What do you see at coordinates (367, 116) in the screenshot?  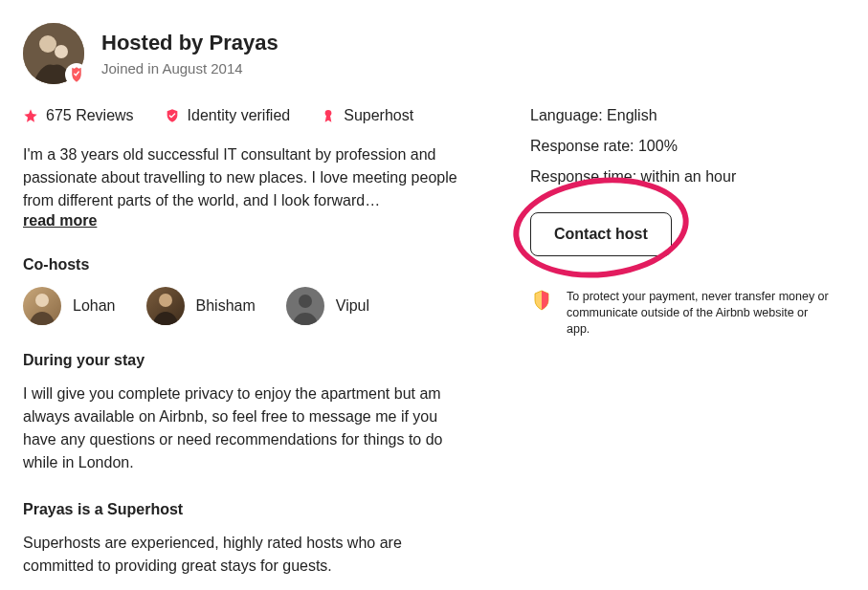 I see `superhost-stat: Superhost` at bounding box center [367, 116].